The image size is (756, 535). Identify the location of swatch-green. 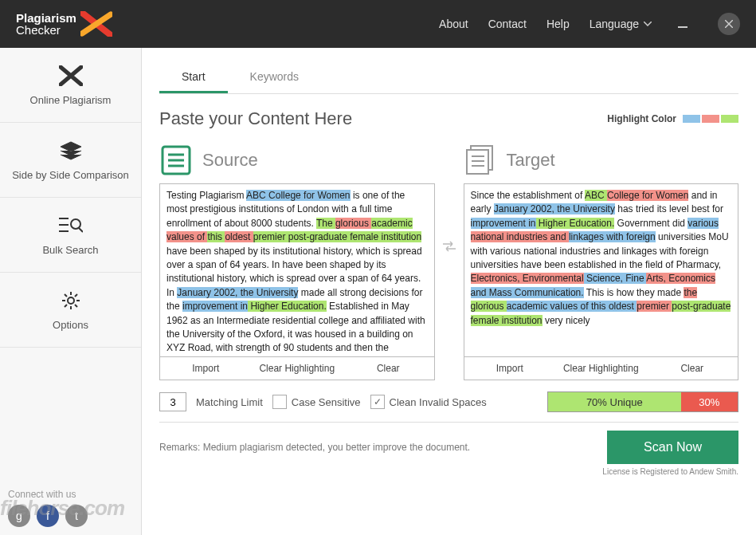
(730, 119).